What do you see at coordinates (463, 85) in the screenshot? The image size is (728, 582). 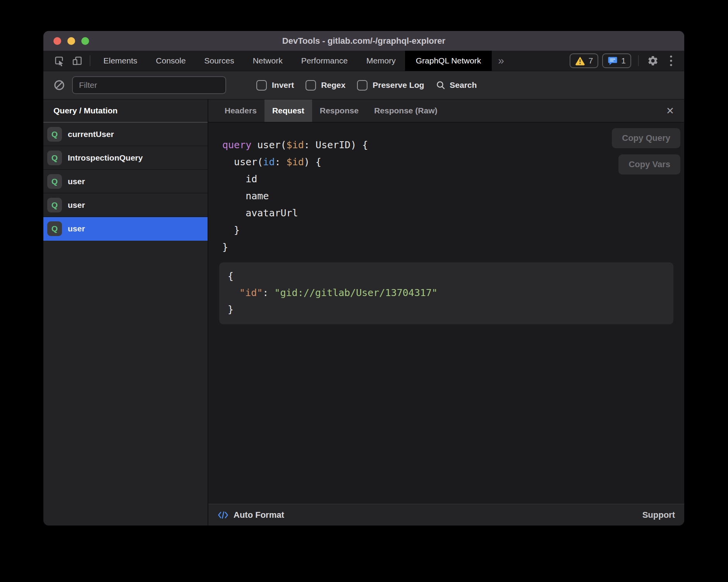 I see `search-label: Search` at bounding box center [463, 85].